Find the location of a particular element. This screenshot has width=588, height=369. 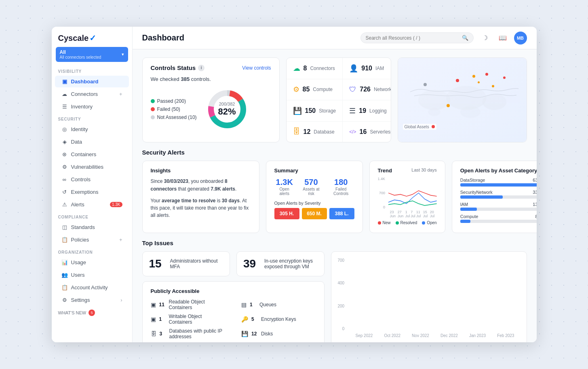

sidebar-item-dashboard: ▣ Dashboard is located at coordinates (92, 82).